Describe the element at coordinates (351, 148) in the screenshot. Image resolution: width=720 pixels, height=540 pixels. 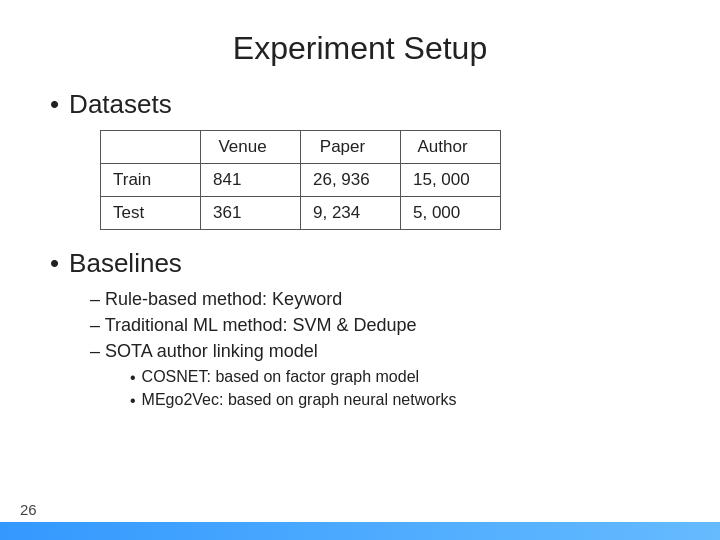
I see `col-header-paper: Paper` at that location.